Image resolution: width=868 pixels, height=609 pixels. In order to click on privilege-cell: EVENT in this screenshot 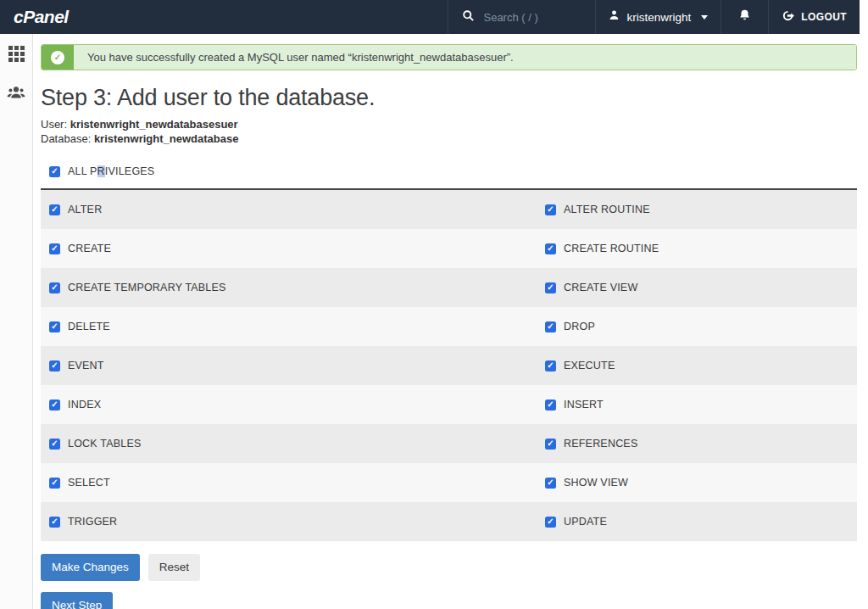, I will do `click(288, 366)`.